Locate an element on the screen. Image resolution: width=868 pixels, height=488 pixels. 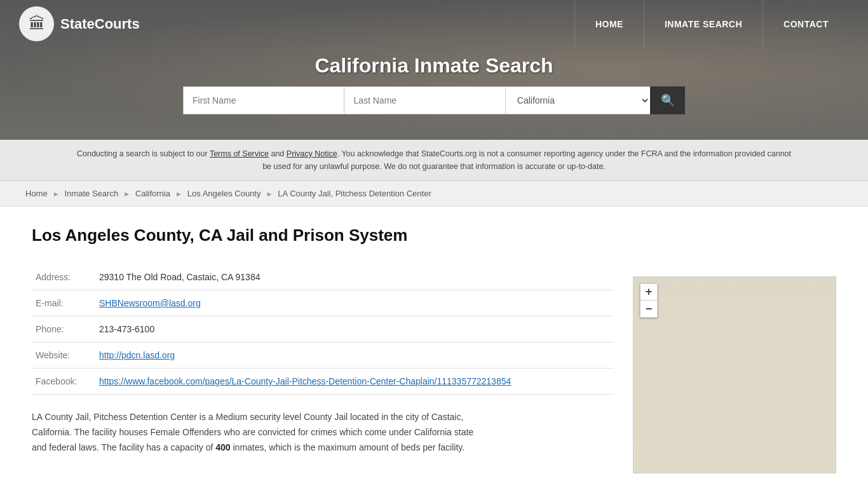
breadcrumb: Home ► Inmate Search ► California ► Los … is located at coordinates (434, 194).